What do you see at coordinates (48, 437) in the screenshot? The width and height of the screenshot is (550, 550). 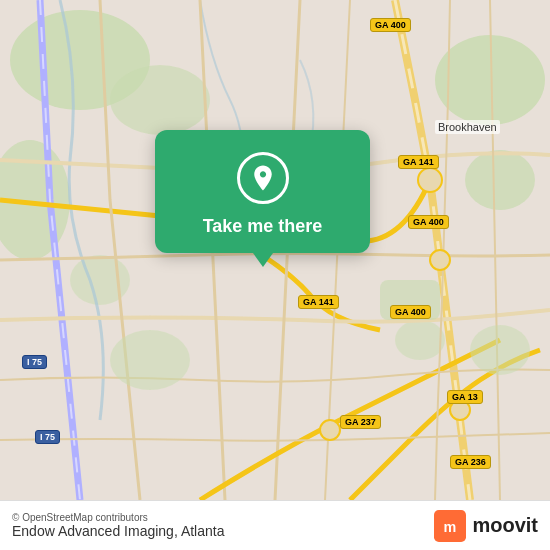 I see `road-badge-i75-lower: I 75` at bounding box center [48, 437].